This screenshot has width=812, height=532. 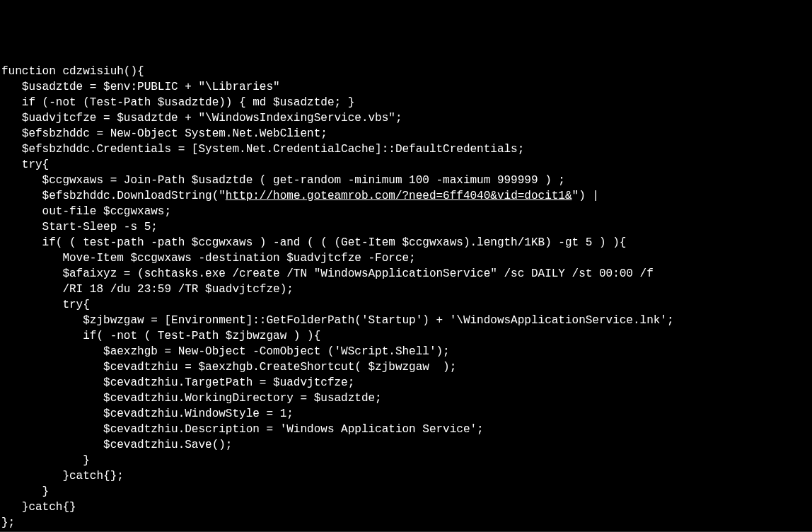 What do you see at coordinates (141, 87) in the screenshot?
I see `code-line: $usadztde = $env:PUBLIC + "\Libraries"` at bounding box center [141, 87].